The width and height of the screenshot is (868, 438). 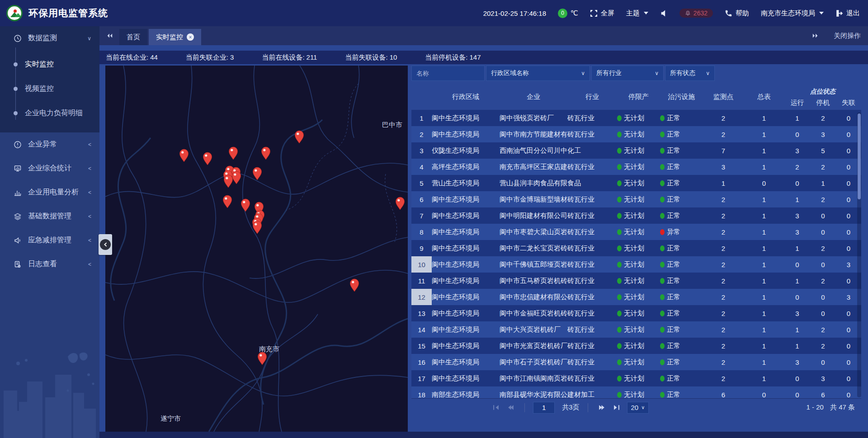 I want to click on sidebar-item-视频监控: 视频监控, so click(x=50, y=89).